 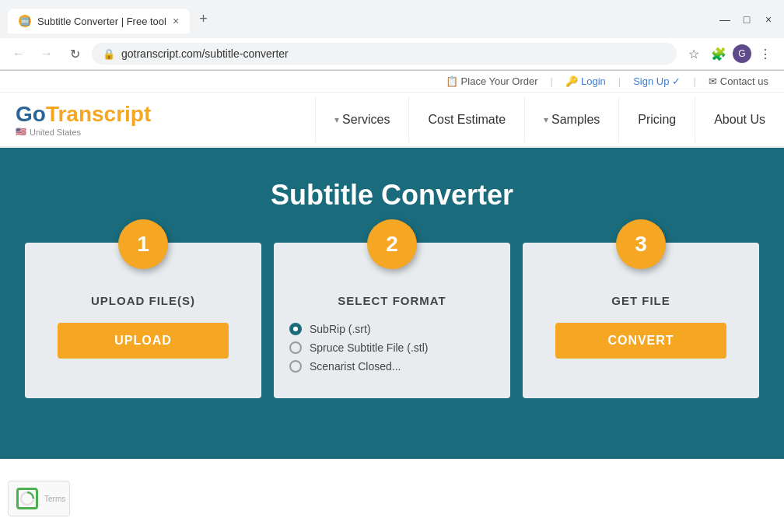 I want to click on step-3-content: CONVERT, so click(x=641, y=348).